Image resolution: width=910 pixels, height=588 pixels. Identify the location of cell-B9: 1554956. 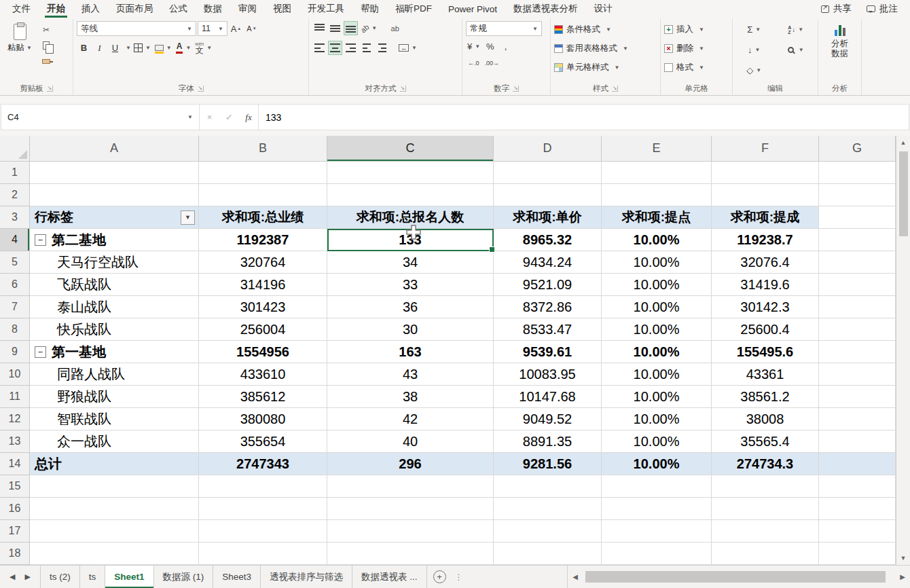
(263, 352).